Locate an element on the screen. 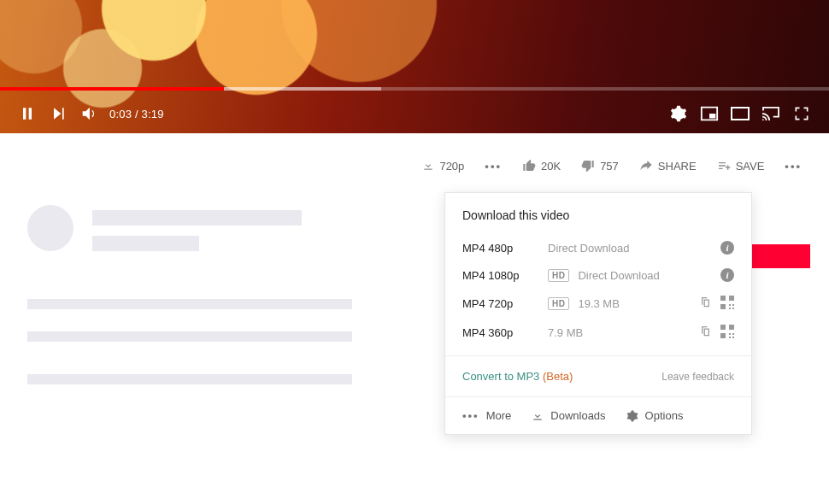  options-button: Options is located at coordinates (655, 415).